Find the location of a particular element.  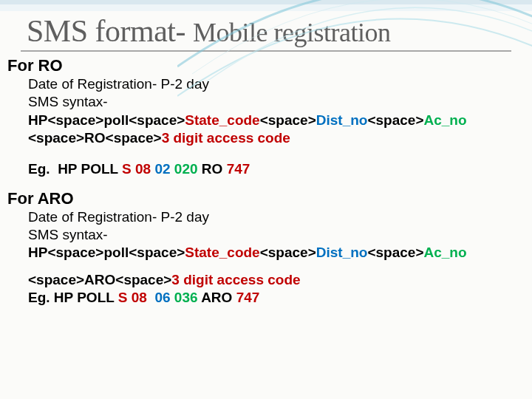

ro-syntax-code: 3 digit access code is located at coordinates (226, 137).